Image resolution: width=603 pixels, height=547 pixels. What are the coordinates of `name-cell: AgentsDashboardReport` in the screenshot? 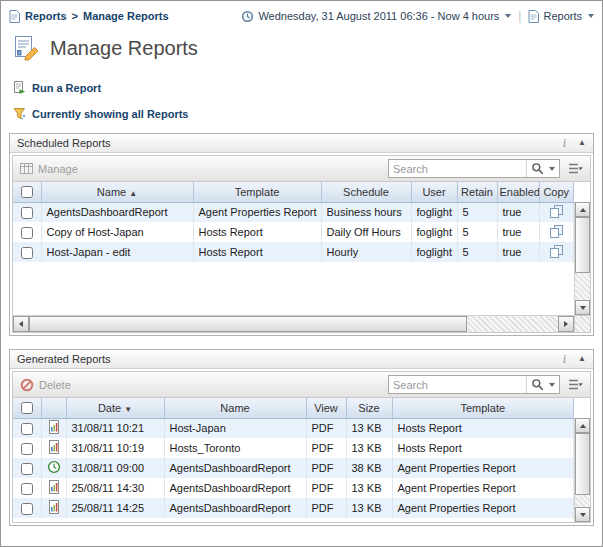 It's located at (235, 468).